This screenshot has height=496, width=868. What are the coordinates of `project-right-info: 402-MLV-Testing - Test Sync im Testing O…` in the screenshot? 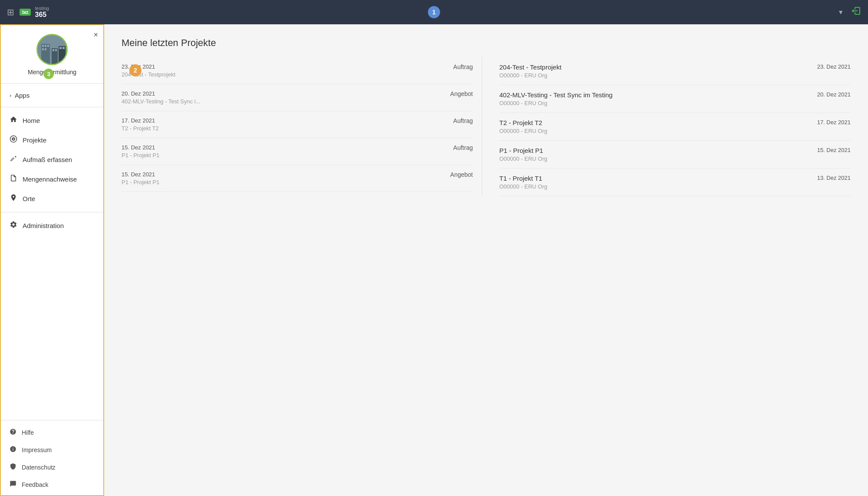 It's located at (556, 99).